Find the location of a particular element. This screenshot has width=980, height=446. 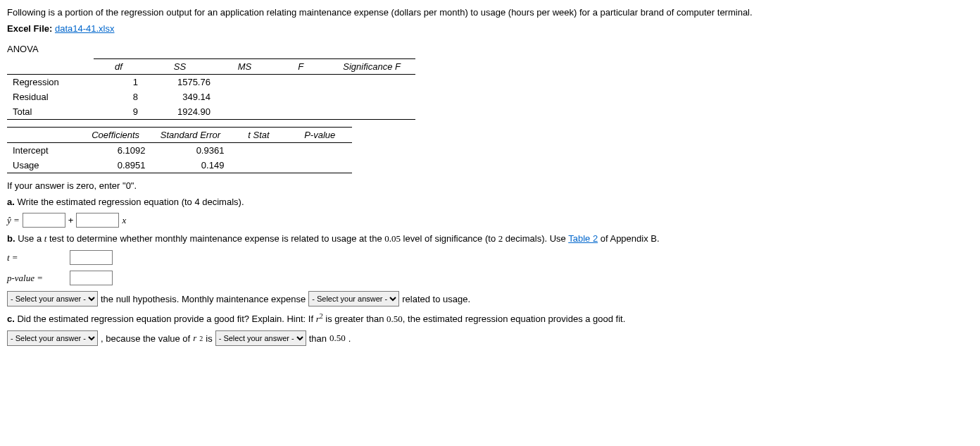

question-c: c. Did the estimated regression equation… is located at coordinates (489, 318).